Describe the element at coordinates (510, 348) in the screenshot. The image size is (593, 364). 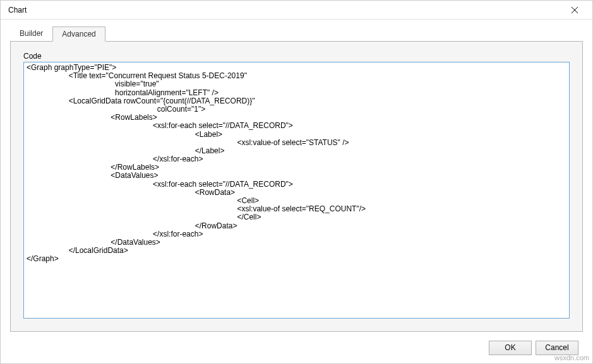
I see `ok-button: OK` at that location.